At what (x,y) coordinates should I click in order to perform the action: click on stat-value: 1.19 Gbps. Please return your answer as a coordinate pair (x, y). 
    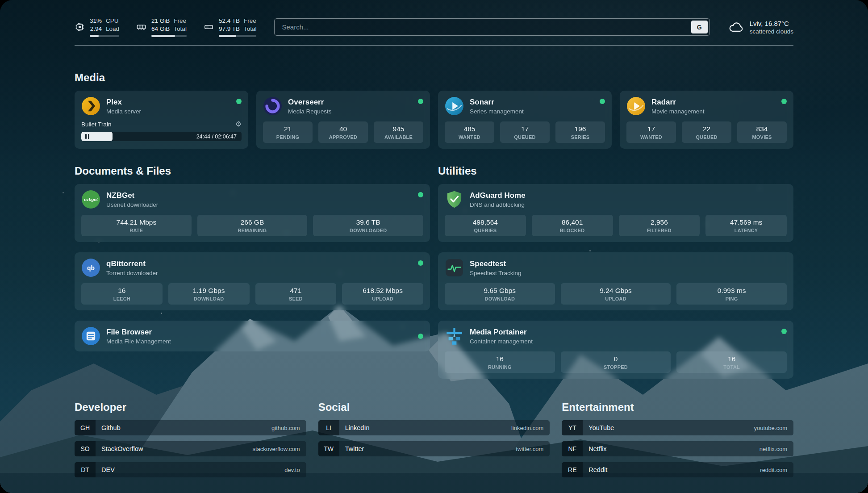
    Looking at the image, I should click on (209, 291).